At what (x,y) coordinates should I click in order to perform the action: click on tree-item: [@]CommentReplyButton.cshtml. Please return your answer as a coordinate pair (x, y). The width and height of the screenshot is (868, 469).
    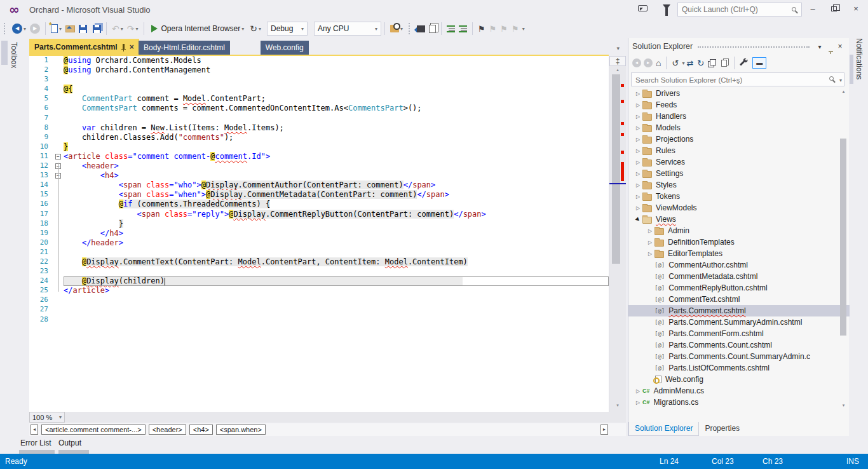
    Looking at the image, I should click on (739, 288).